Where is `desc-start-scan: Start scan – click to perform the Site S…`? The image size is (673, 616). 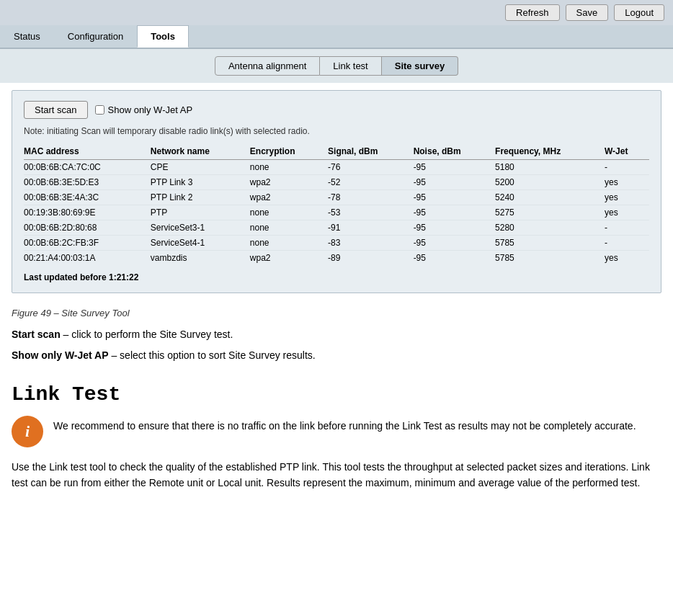 desc-start-scan: Start scan – click to perform the Site S… is located at coordinates (336, 334).